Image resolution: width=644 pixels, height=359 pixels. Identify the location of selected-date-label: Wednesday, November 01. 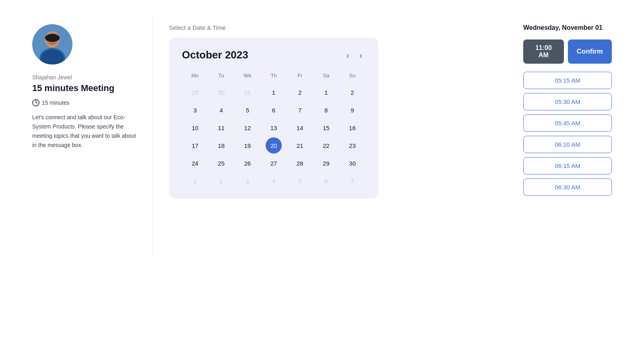
(568, 28).